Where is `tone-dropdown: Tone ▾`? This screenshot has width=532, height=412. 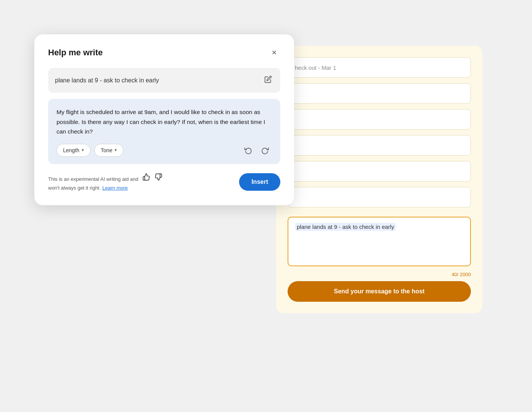
tone-dropdown: Tone ▾ is located at coordinates (109, 150).